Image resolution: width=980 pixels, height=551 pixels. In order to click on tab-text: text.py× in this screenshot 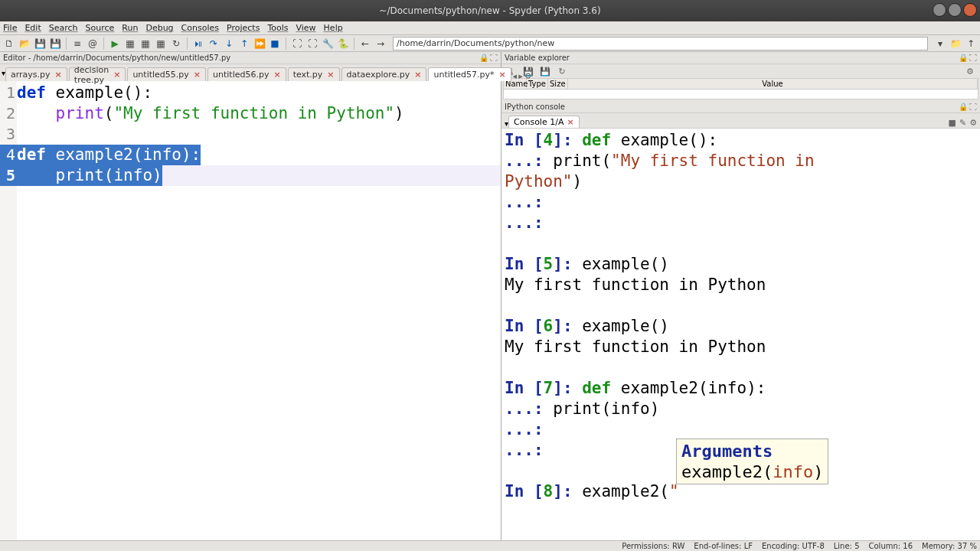, I will do `click(314, 74)`.